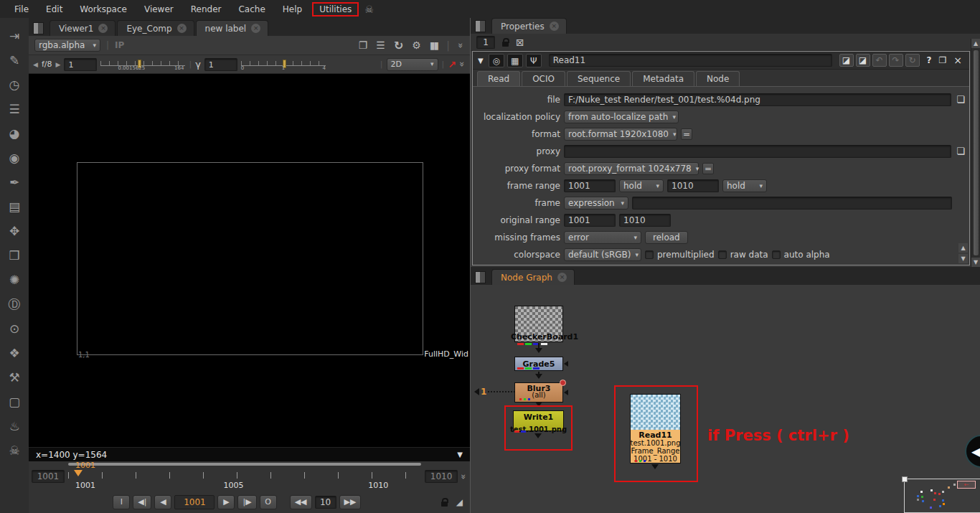 This screenshot has height=513, width=980. Describe the element at coordinates (539, 364) in the screenshot. I see `node-grade5: Grade5` at that location.